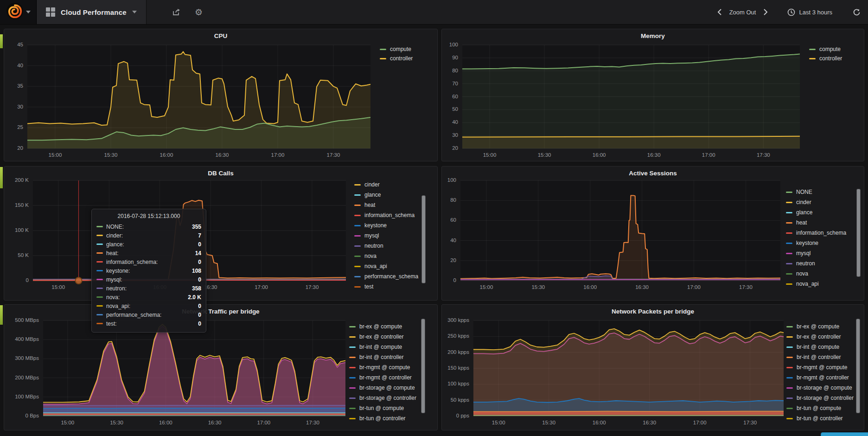 The image size is (868, 436). I want to click on legend-label: br-storage @ controller, so click(825, 398).